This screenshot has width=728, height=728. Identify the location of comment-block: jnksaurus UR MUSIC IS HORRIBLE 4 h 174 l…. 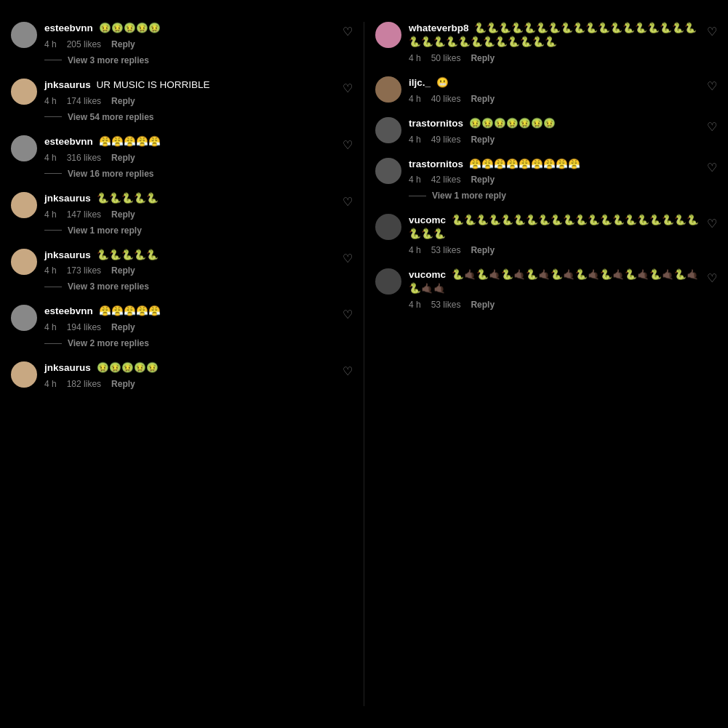
(182, 100).